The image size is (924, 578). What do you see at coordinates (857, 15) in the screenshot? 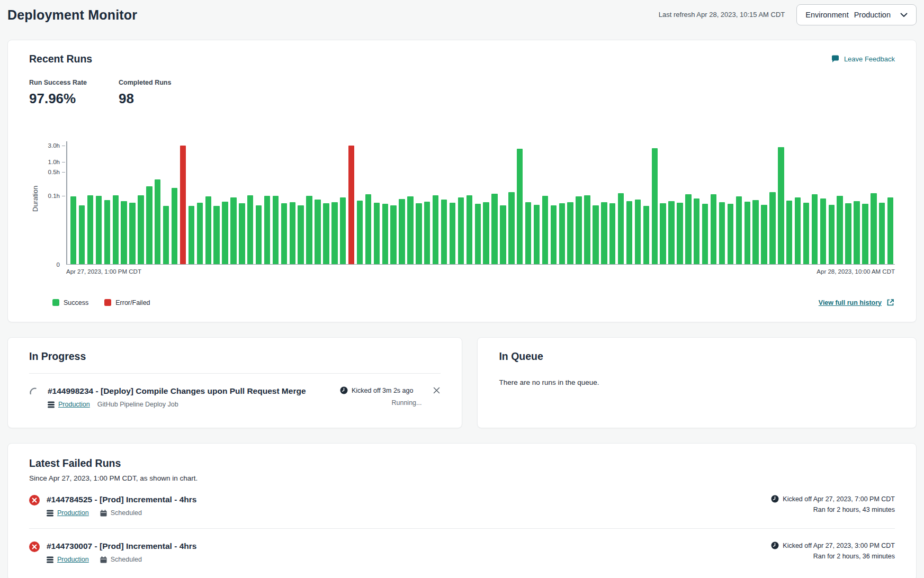
I see `environment-dropdown: Environment Production` at bounding box center [857, 15].